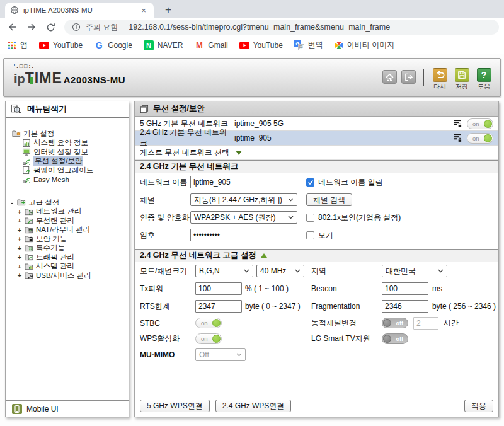 The height and width of the screenshot is (426, 504). Describe the element at coordinates (310, 236) in the screenshot. I see `show-password-checkbox` at that location.